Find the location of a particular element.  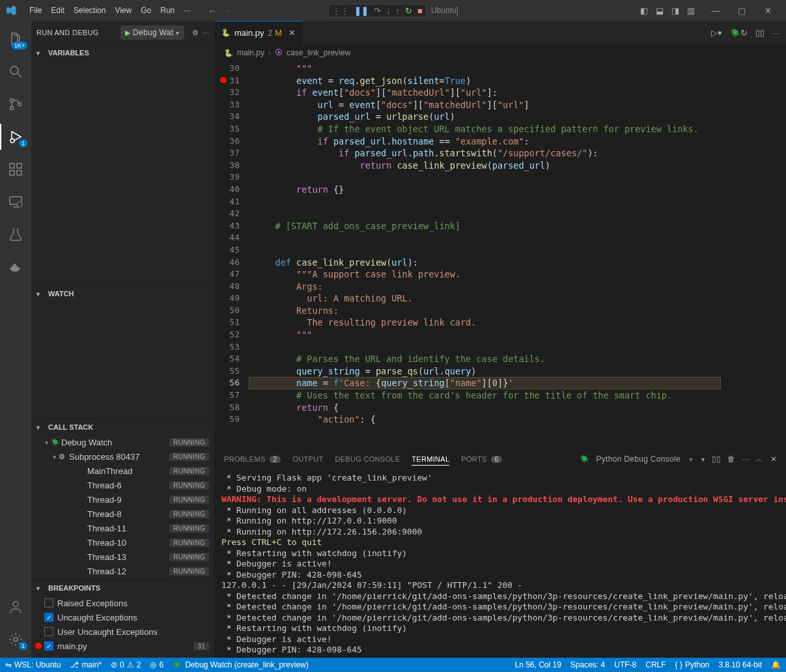

menu-selection: Selection is located at coordinates (90, 10).